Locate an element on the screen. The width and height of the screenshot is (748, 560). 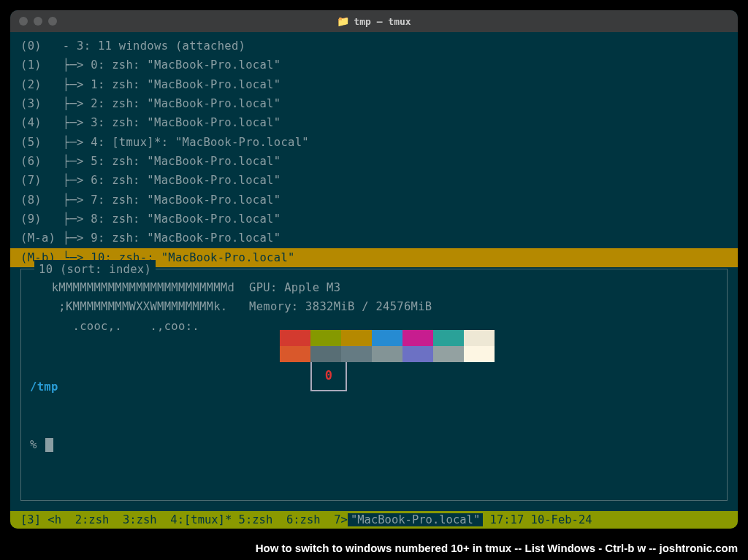
tree-item: (6) ├─> 5: zsh: "MacBook-Pro.local" is located at coordinates (374, 161).